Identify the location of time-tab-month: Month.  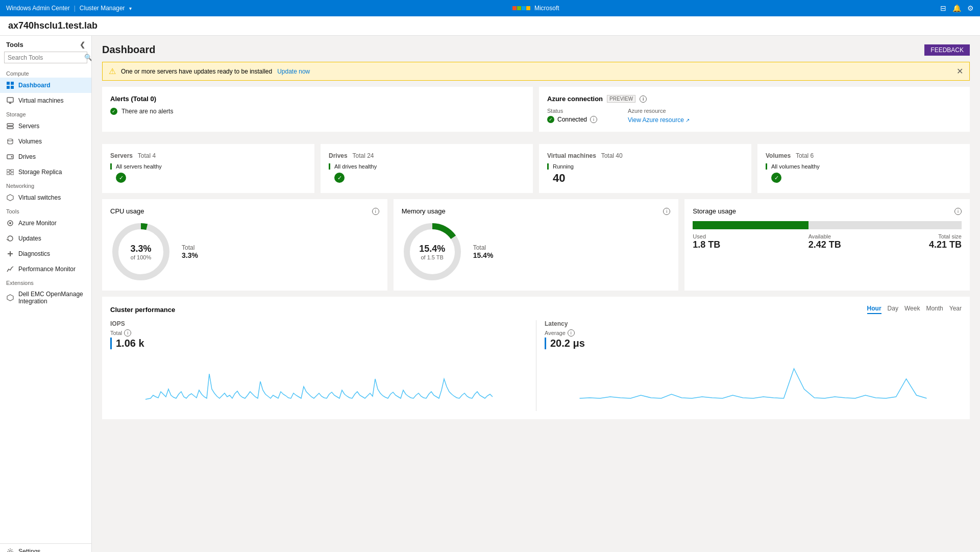
(934, 309).